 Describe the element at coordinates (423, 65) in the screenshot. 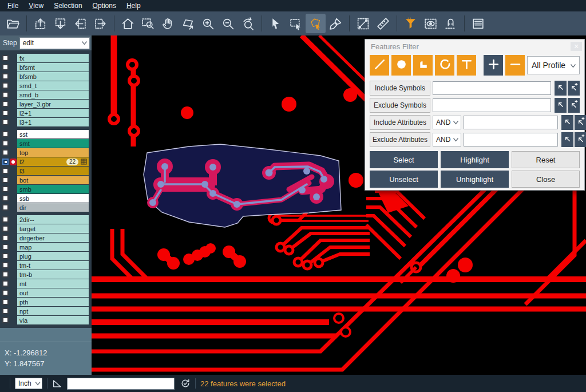

I see `surface-feature-button` at that location.